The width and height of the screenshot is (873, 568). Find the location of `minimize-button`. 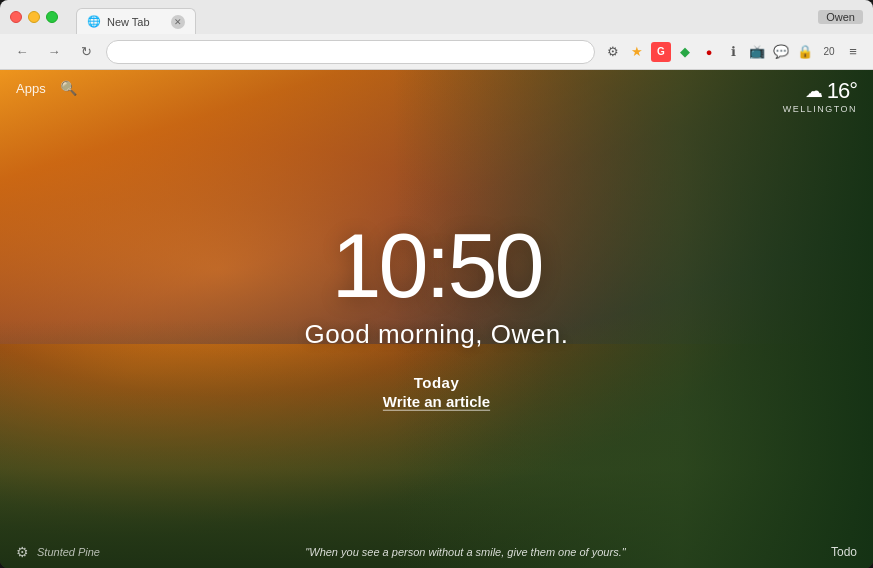

minimize-button is located at coordinates (34, 17).